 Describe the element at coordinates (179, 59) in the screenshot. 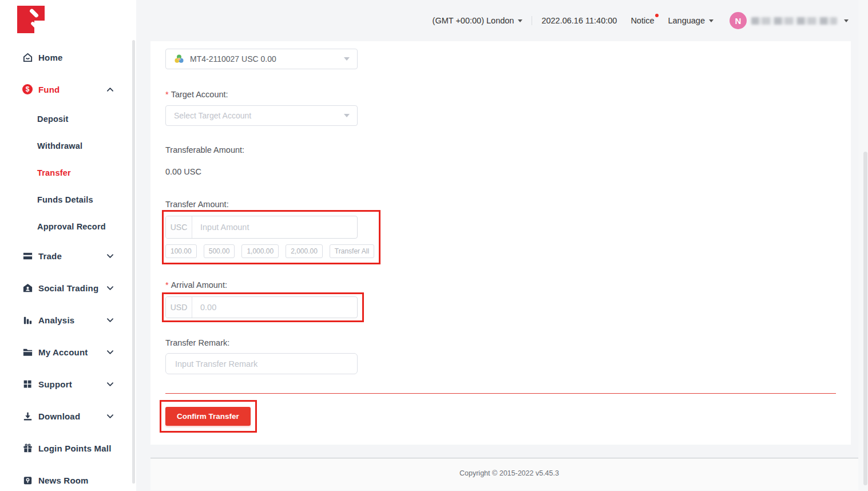

I see `mt4-account-icon` at that location.